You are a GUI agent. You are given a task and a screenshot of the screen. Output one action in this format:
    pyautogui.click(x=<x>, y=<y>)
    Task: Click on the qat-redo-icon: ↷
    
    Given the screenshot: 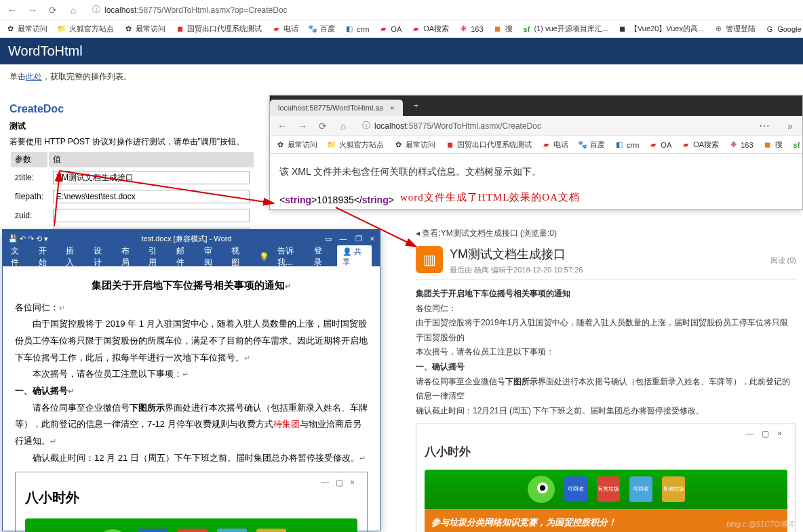 What is the action you would take?
    pyautogui.click(x=31, y=239)
    